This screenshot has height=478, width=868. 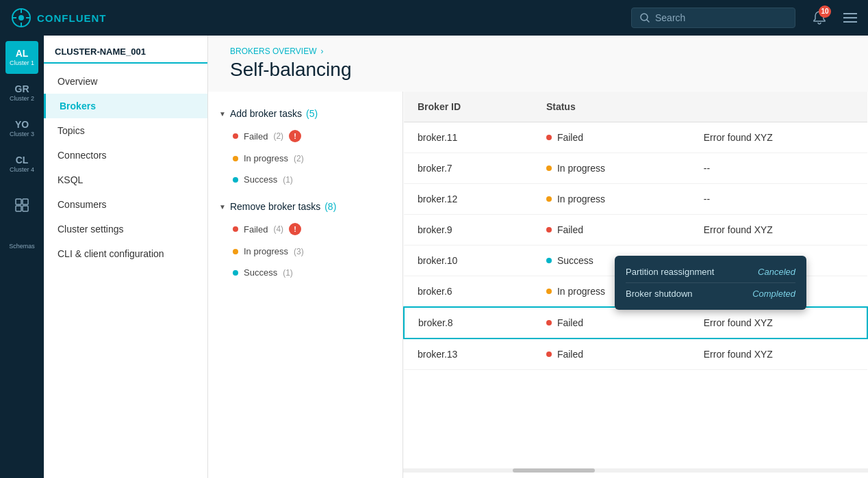 What do you see at coordinates (273, 51) in the screenshot?
I see `breadcrumb-parent: BROKERS OVERVIEW` at bounding box center [273, 51].